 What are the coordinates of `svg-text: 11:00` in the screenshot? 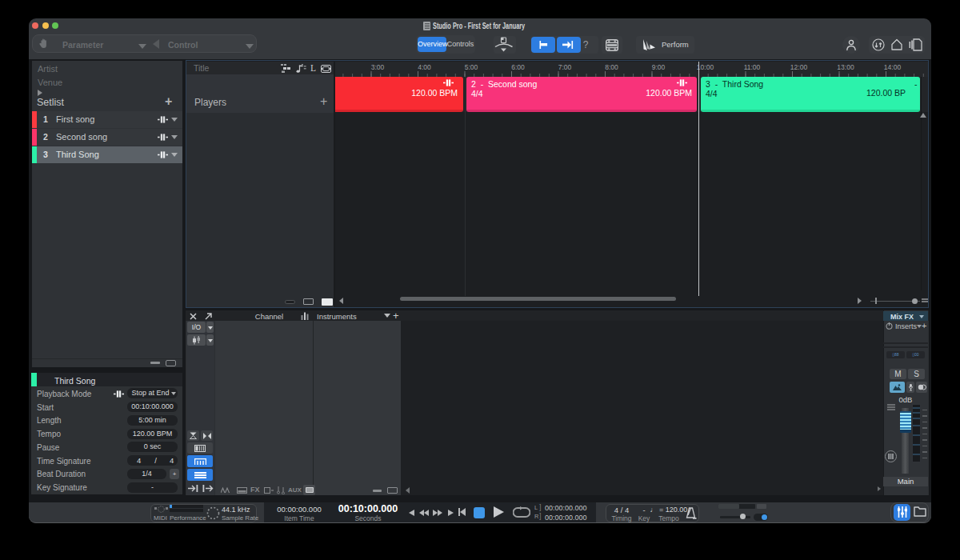 It's located at (752, 67).